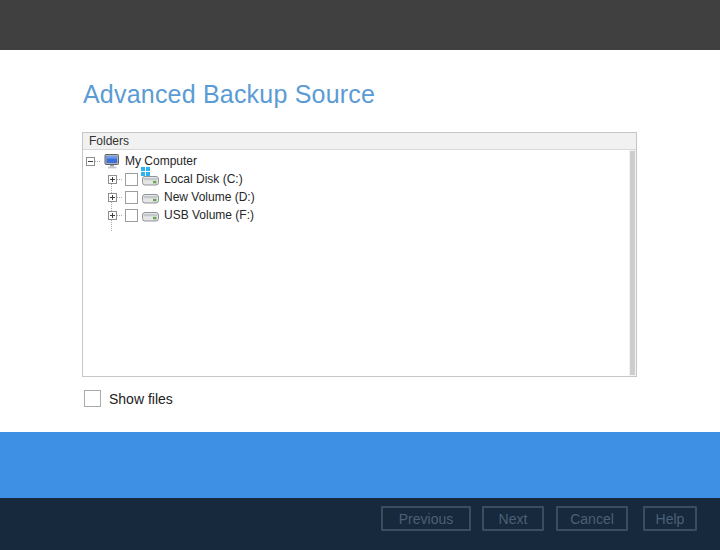 The width and height of the screenshot is (720, 550). I want to click on tree-row-new-volume-d: New Volume (D:), so click(360, 197).